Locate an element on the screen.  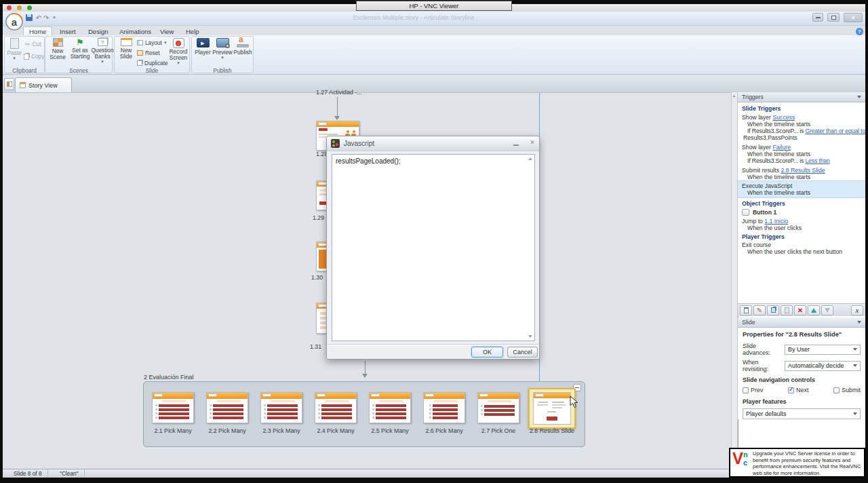
slide-label-1-31: 1.31 is located at coordinates (316, 347).